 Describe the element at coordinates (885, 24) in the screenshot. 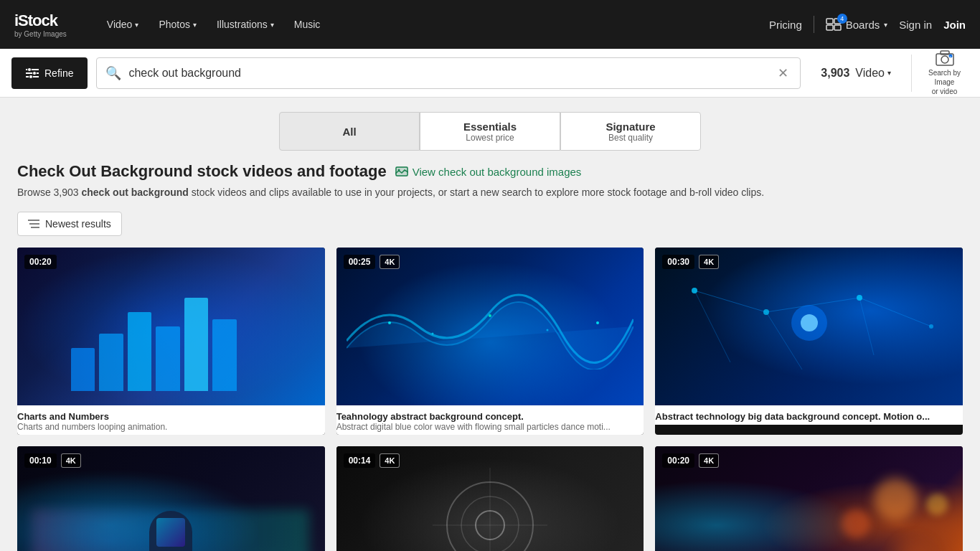

I see `chevron-down-icon: ▾` at that location.